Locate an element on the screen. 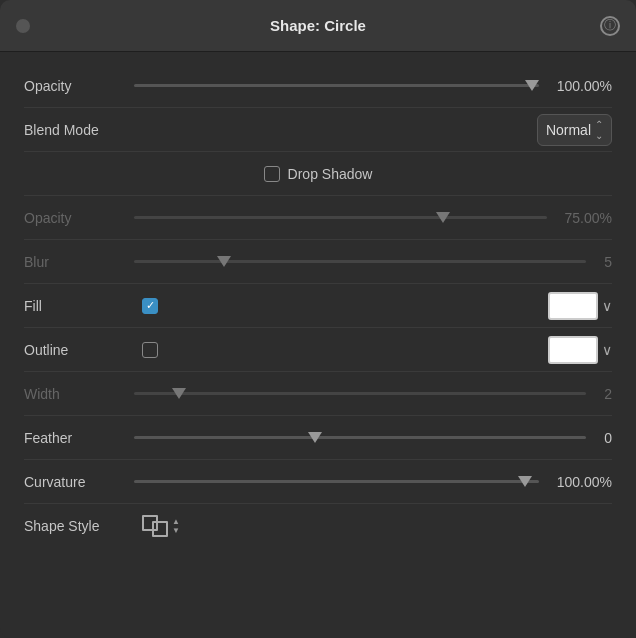 The height and width of the screenshot is (638, 636). curvature-slider-area: 100.00% is located at coordinates (373, 482).